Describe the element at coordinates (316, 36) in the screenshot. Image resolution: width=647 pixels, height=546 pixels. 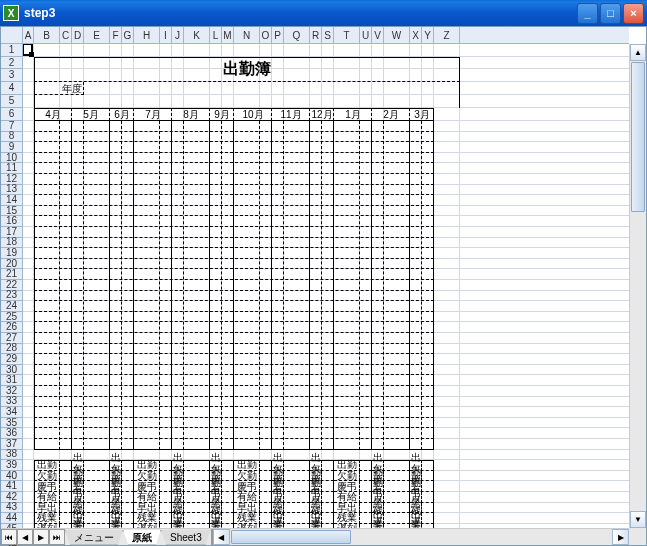
I see `column-header: R` at that location.